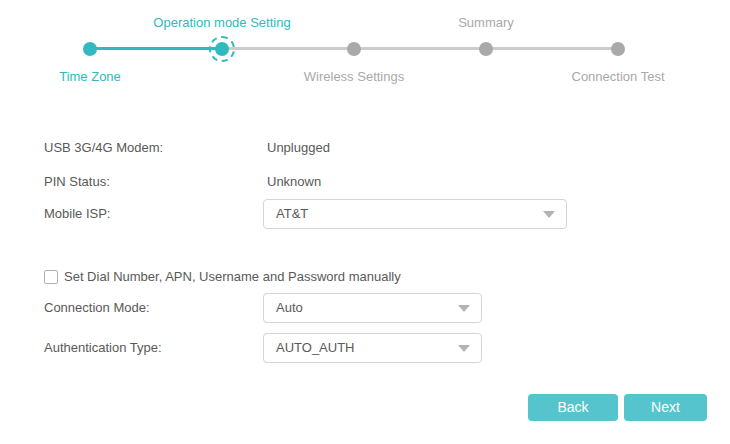  What do you see at coordinates (486, 22) in the screenshot?
I see `step-label-summary: Summary` at bounding box center [486, 22].